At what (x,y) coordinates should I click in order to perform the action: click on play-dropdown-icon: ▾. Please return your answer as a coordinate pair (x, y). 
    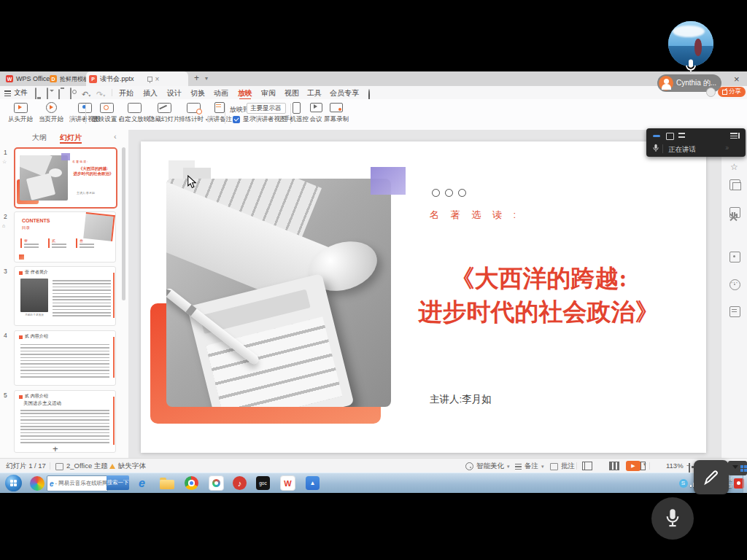
    Looking at the image, I should click on (645, 464).